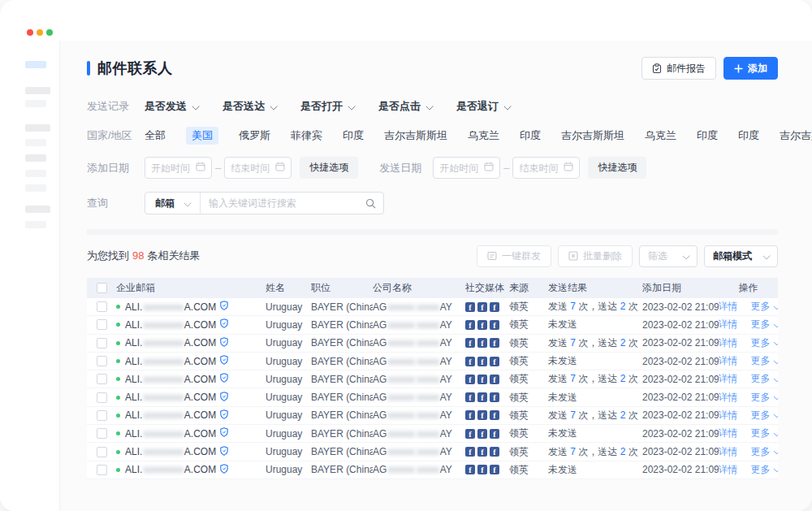  I want to click on country-option: 菲律宾, so click(307, 136).